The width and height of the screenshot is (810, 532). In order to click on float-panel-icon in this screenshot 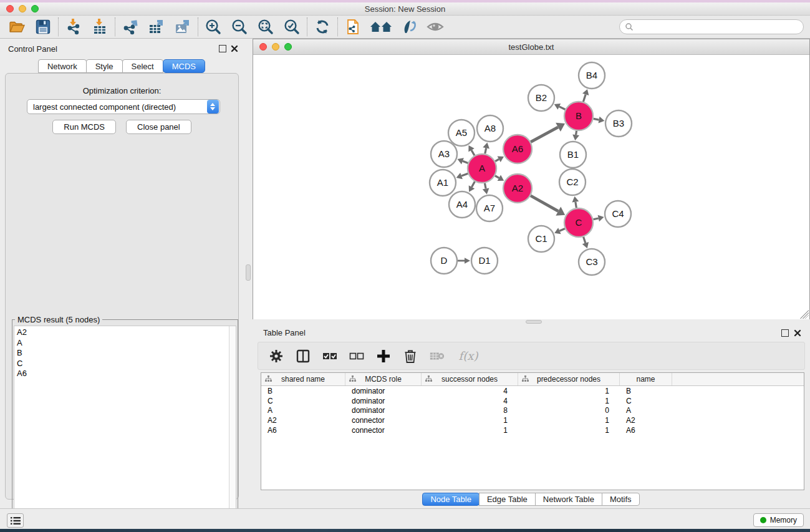, I will do `click(223, 49)`.